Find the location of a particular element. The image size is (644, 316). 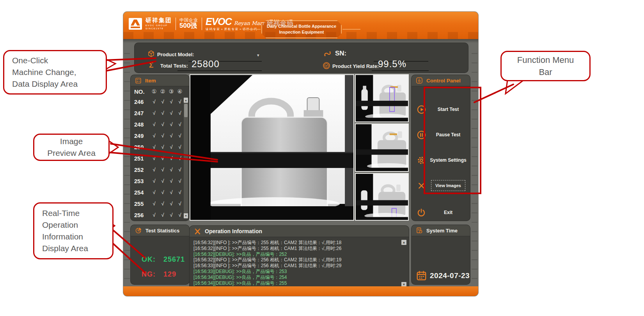

row-number: 248 is located at coordinates (140, 125).